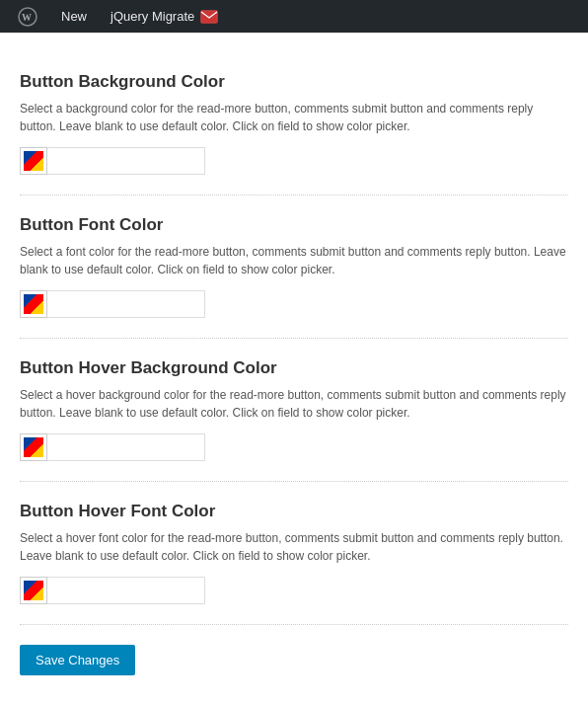  Describe the element at coordinates (294, 16) in the screenshot. I see `admin-bar: W New jQuery Migrate` at that location.